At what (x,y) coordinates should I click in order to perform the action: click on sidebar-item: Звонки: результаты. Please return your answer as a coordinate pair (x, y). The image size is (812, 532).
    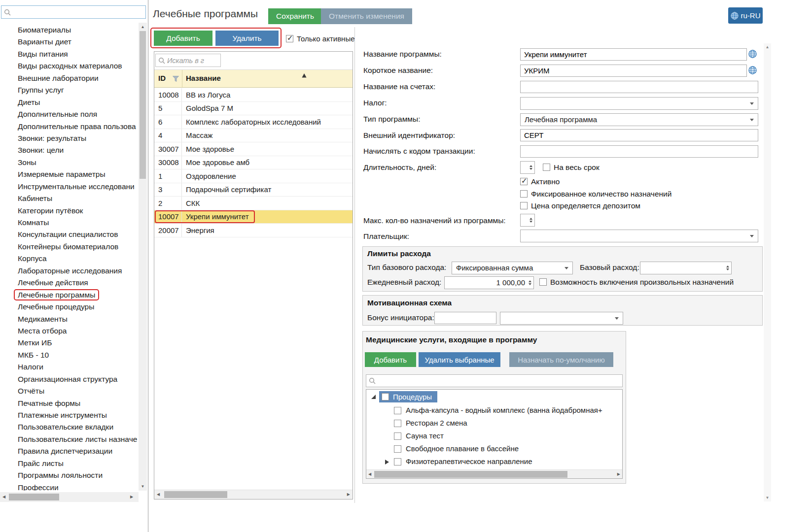
    Looking at the image, I should click on (69, 138).